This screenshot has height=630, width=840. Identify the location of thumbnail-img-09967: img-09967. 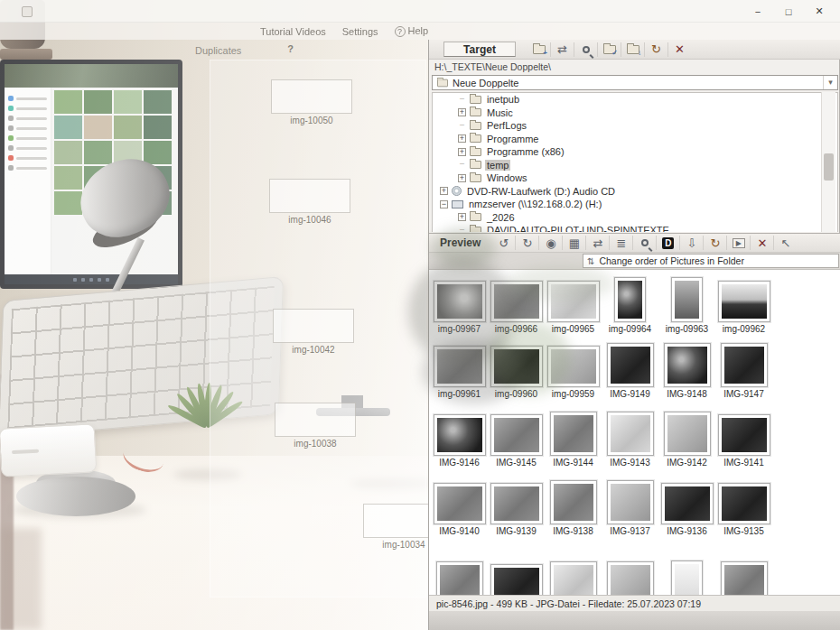
(459, 305).